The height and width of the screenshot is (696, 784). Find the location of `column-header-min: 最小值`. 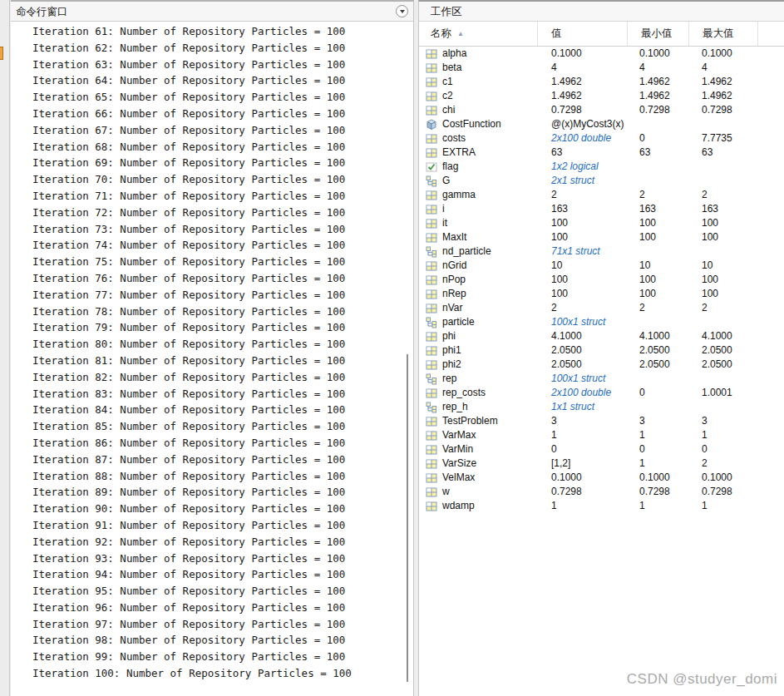

column-header-min: 最小值 is located at coordinates (658, 33).